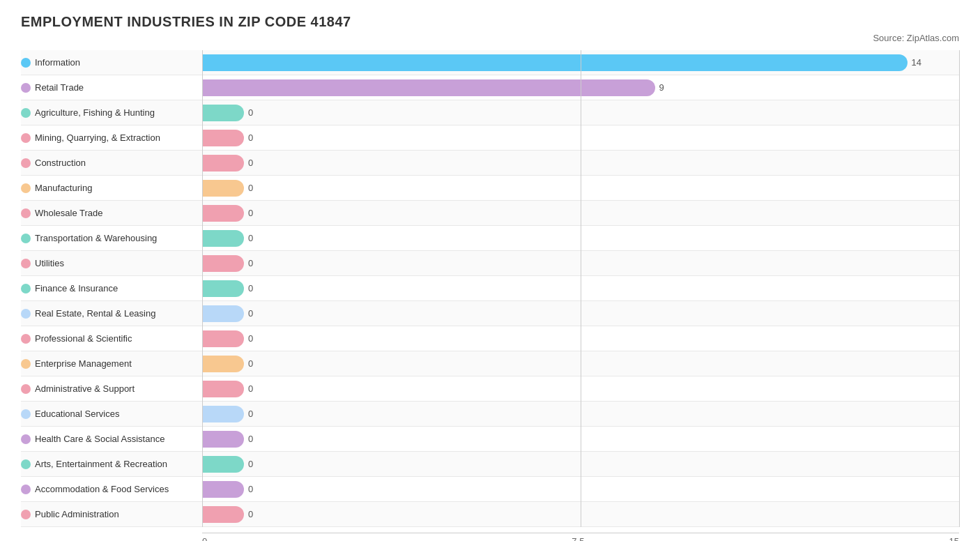 This screenshot has height=541, width=980. I want to click on bar-label: Manufacturing, so click(112, 188).